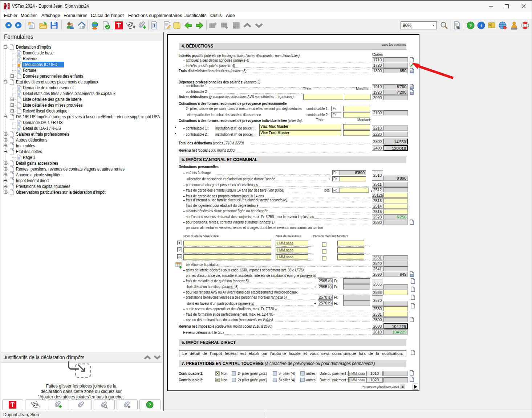 This screenshot has width=532, height=418. What do you see at coordinates (154, 26) in the screenshot?
I see `svg-text: 1` at bounding box center [154, 26].